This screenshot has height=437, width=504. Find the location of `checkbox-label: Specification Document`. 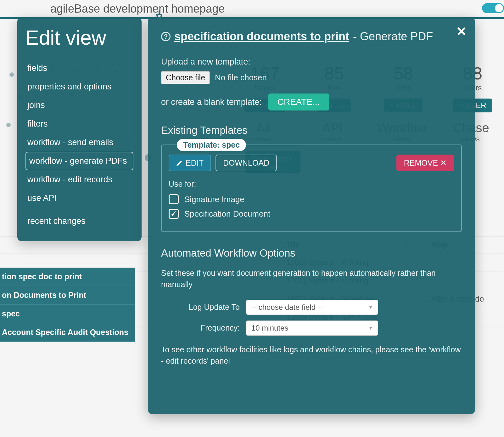

checkbox-label: Specification Document is located at coordinates (227, 214).